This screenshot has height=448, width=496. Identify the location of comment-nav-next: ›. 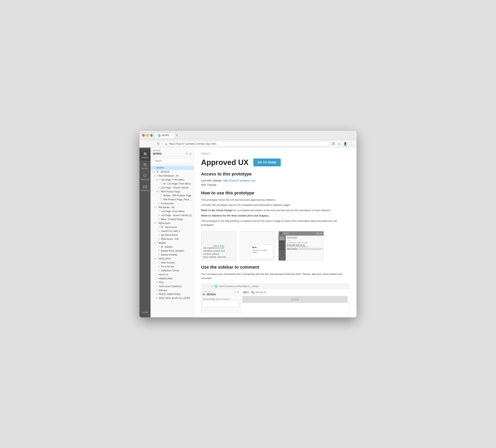
(236, 292).